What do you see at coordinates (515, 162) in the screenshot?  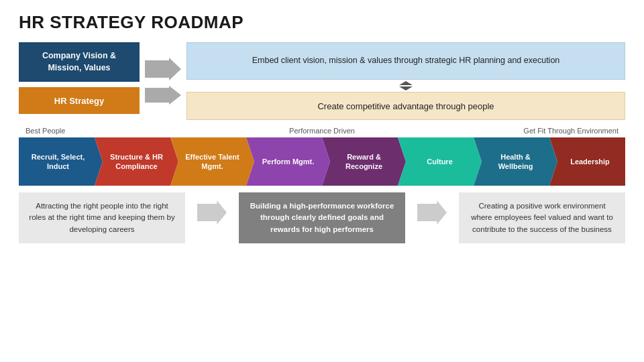 I see `chevron-label-6: Health & Wellbeing` at bounding box center [515, 162].